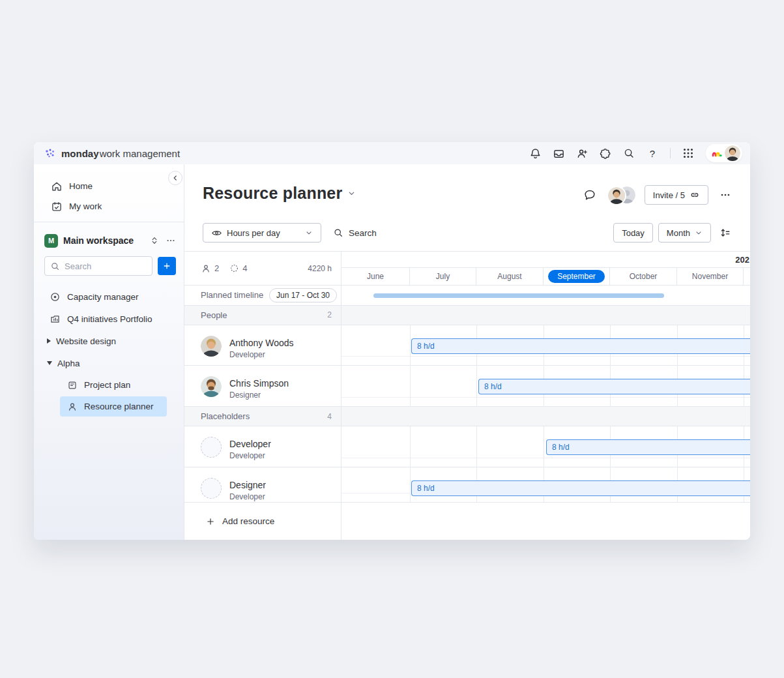 This screenshot has width=784, height=678. What do you see at coordinates (467, 296) in the screenshot?
I see `planned-timeline-row: Planned timeline Jun 17 - Oct 30` at bounding box center [467, 296].